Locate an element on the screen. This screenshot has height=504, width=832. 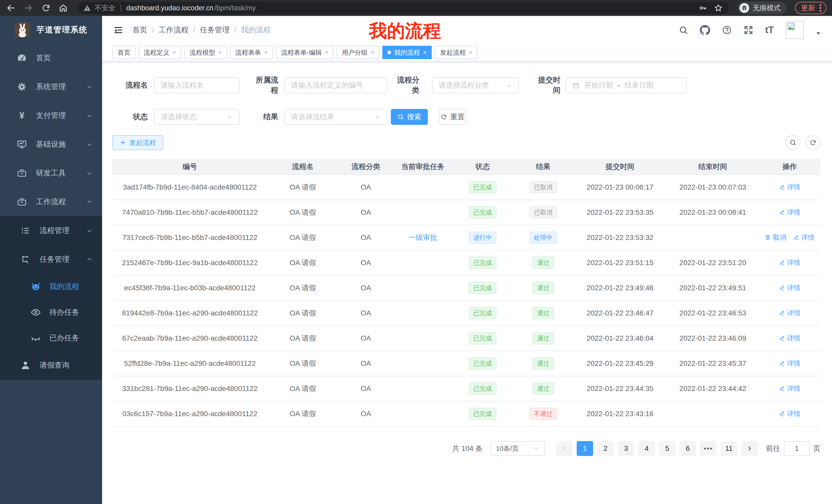
key-icon is located at coordinates (703, 8).